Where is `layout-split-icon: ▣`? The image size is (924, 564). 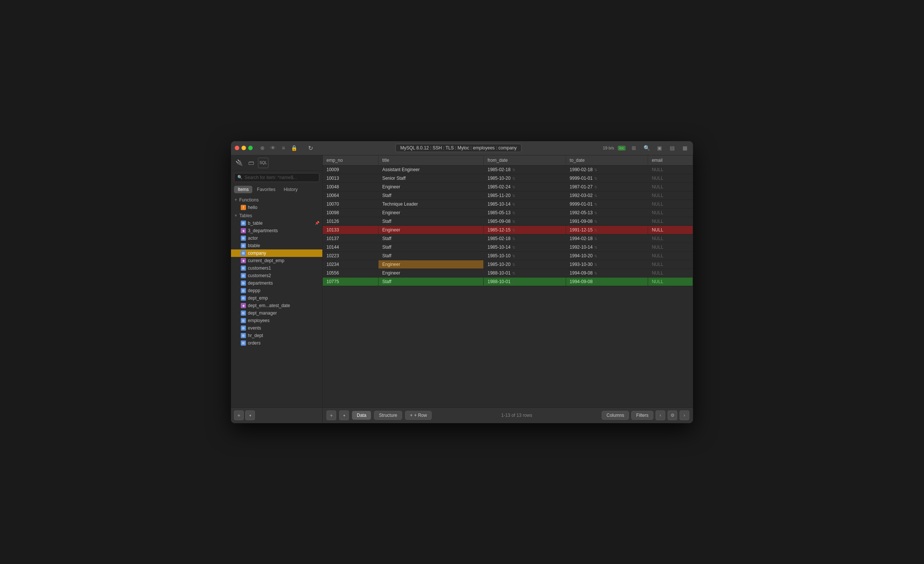 layout-split-icon: ▣ is located at coordinates (659, 148).